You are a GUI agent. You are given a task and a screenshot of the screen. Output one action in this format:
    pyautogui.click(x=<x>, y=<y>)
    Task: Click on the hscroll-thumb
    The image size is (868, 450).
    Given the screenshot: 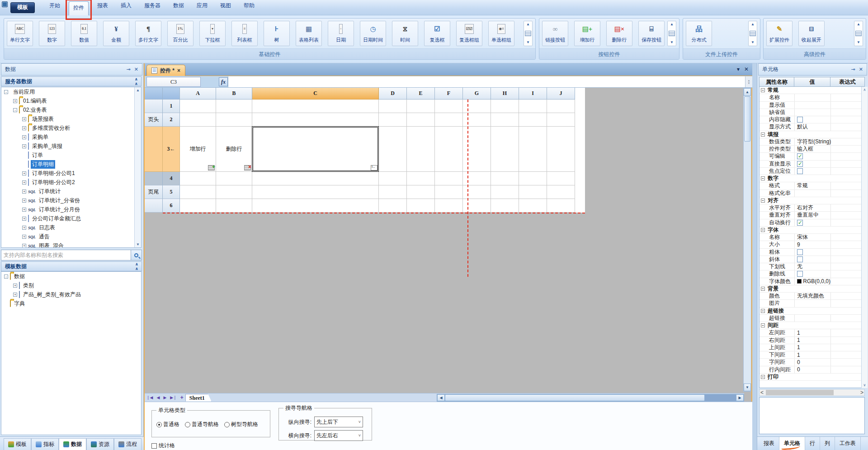 What is the action you would take?
    pyautogui.click(x=800, y=393)
    